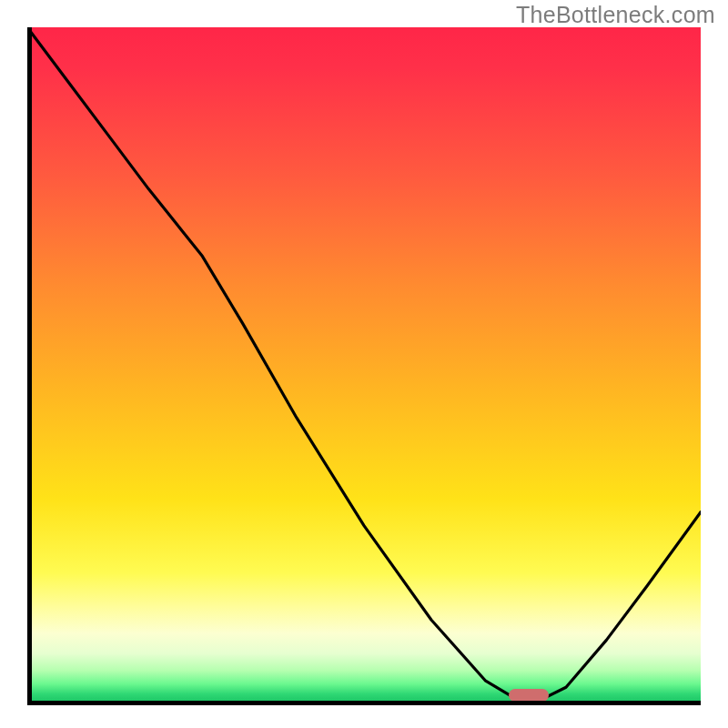 The image size is (728, 728). Describe the element at coordinates (364, 703) in the screenshot. I see `x-axis` at that location.